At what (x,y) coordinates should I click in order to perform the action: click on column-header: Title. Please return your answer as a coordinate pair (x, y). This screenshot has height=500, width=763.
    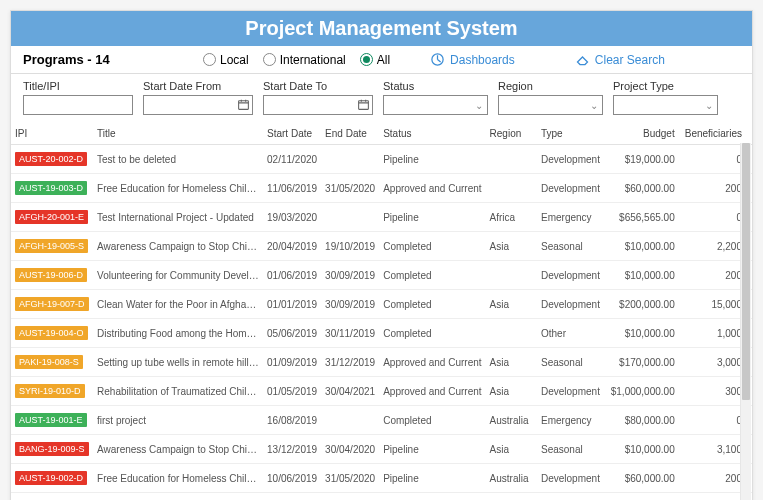
    Looking at the image, I should click on (178, 134).